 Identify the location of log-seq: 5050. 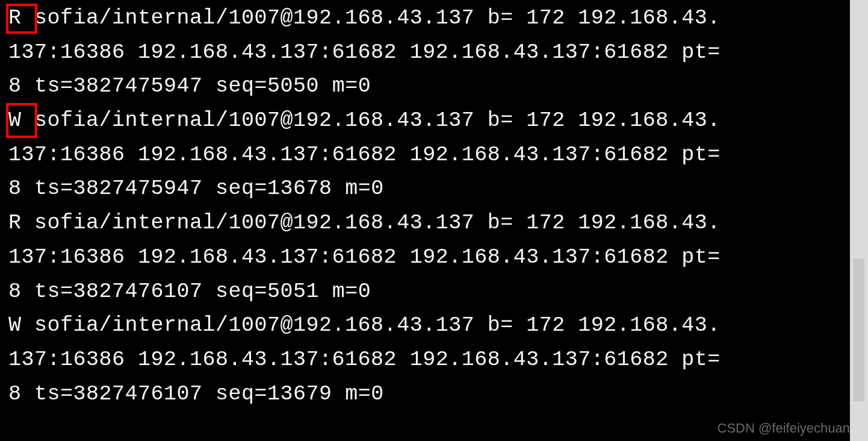
(293, 86).